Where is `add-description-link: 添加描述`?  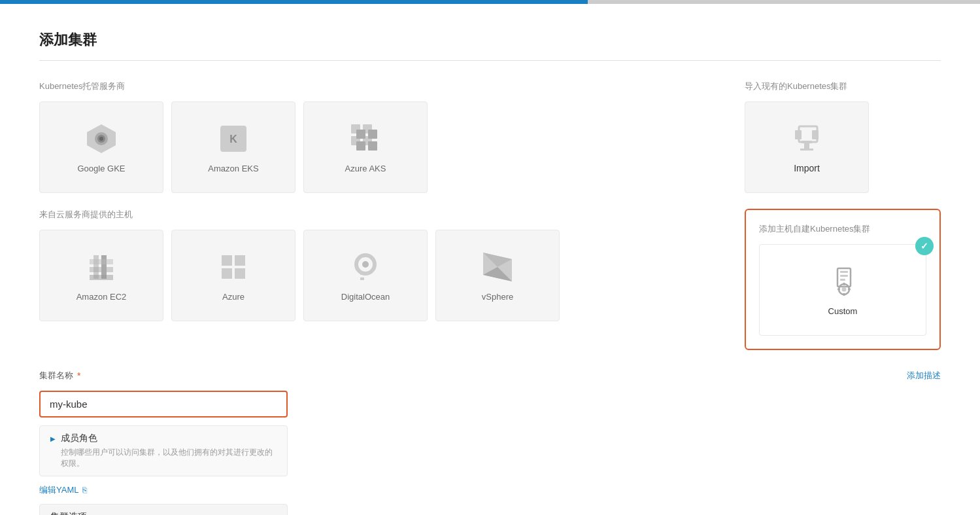
add-description-link: 添加描述 is located at coordinates (924, 376).